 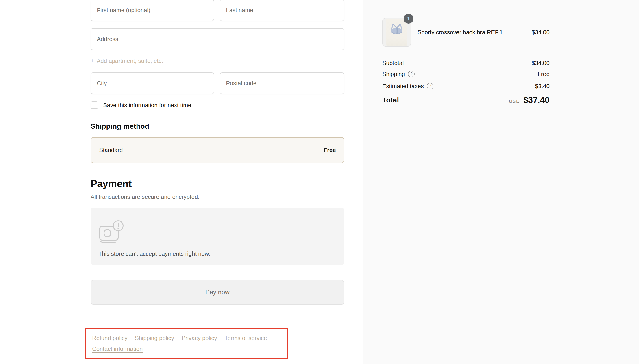 What do you see at coordinates (92, 61) in the screenshot?
I see `plus-icon: +` at bounding box center [92, 61].